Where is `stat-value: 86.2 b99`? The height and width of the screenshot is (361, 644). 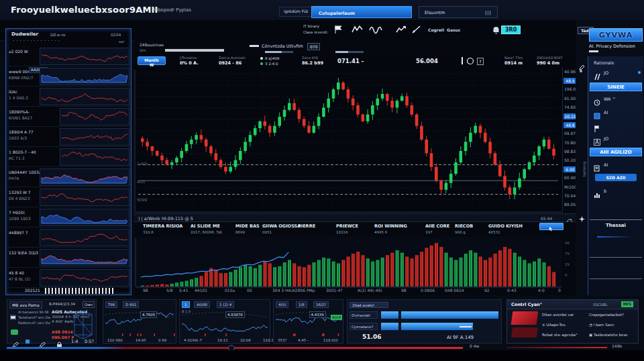 stat-value: 86.2 b99 is located at coordinates (313, 63).